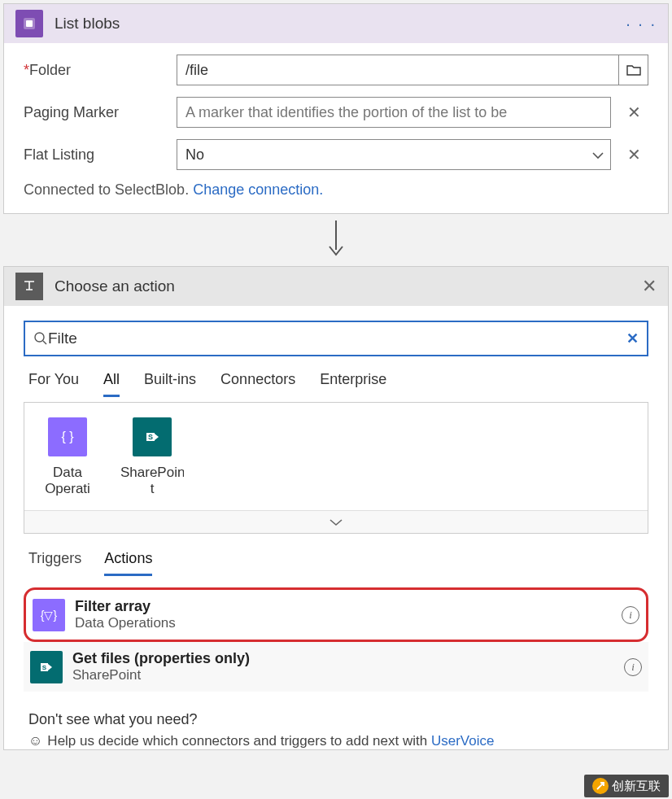  I want to click on action-text: Get files (properties only) SharePoint, so click(161, 667).